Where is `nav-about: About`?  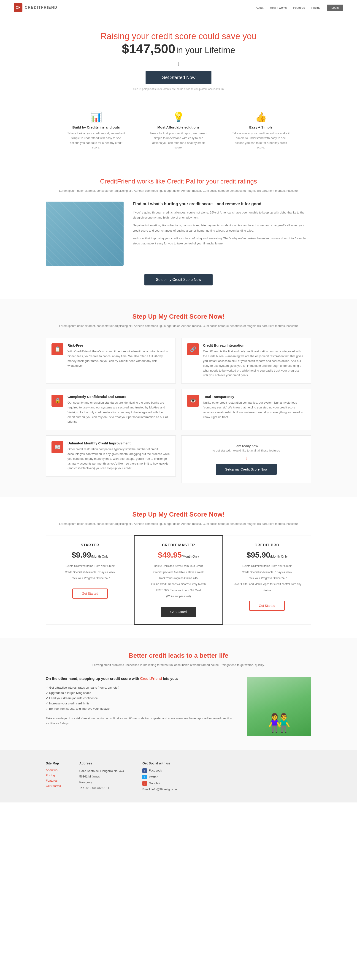
nav-about: About is located at coordinates (259, 8).